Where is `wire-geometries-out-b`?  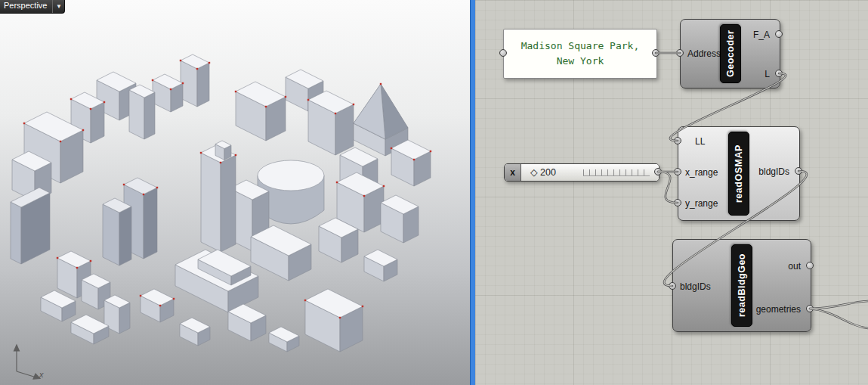
wire-geometries-out-b is located at coordinates (839, 318).